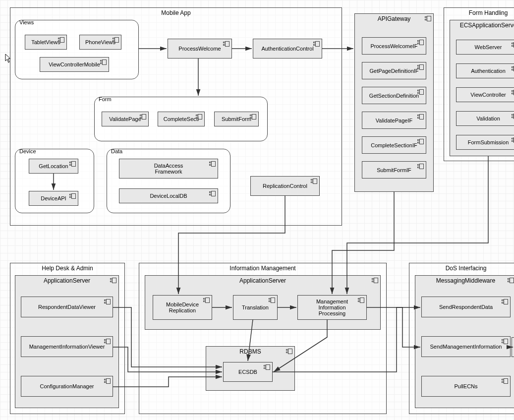  What do you see at coordinates (485, 119) in the screenshot?
I see `component-validation: Validation` at bounding box center [485, 119].